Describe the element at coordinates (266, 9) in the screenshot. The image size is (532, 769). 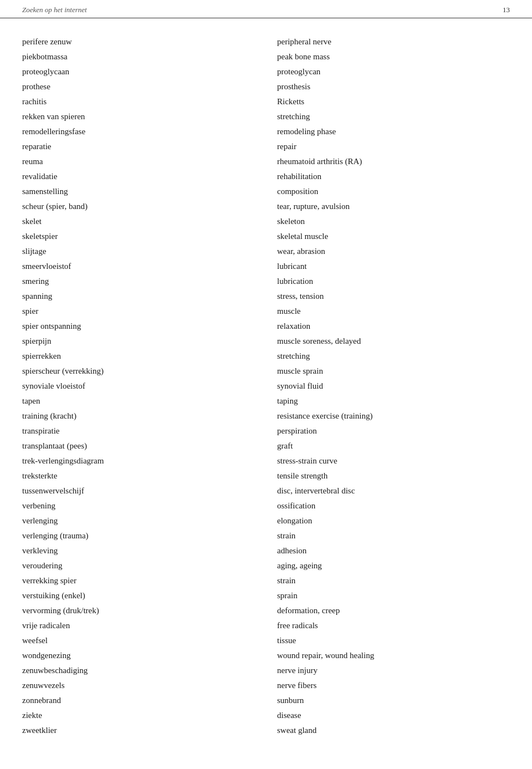
I see `page-header: Zoeken op het internet 13` at that location.